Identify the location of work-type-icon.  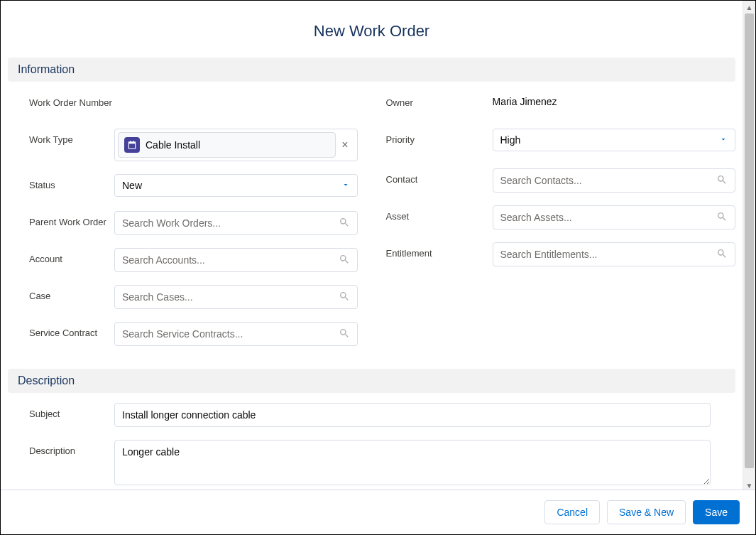
(132, 145).